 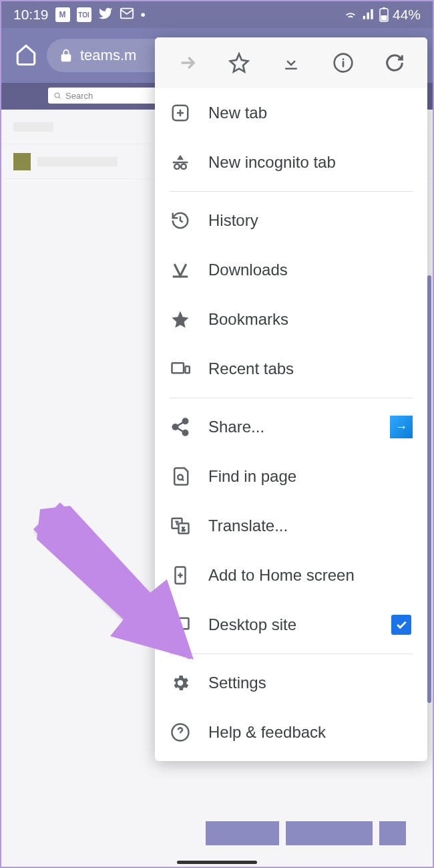 I want to click on menu-label: Help & feedback, so click(x=310, y=732).